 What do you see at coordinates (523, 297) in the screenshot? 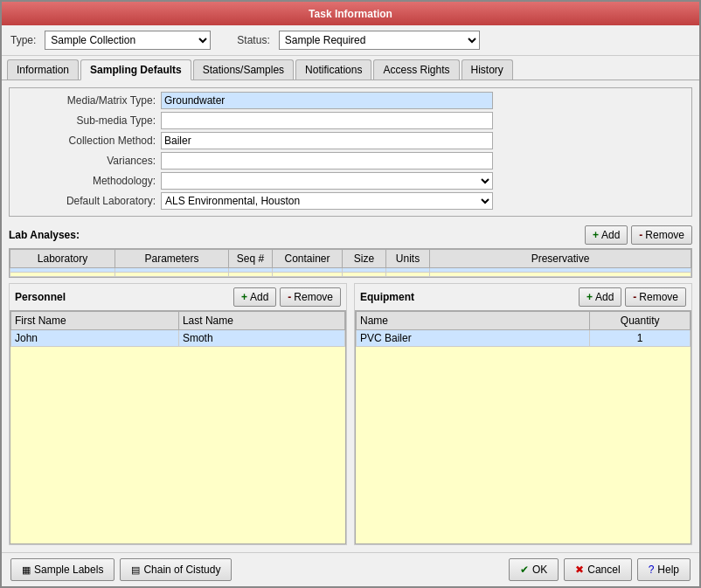
I see `equipment-header: Equipment + Add - Remove` at bounding box center [523, 297].